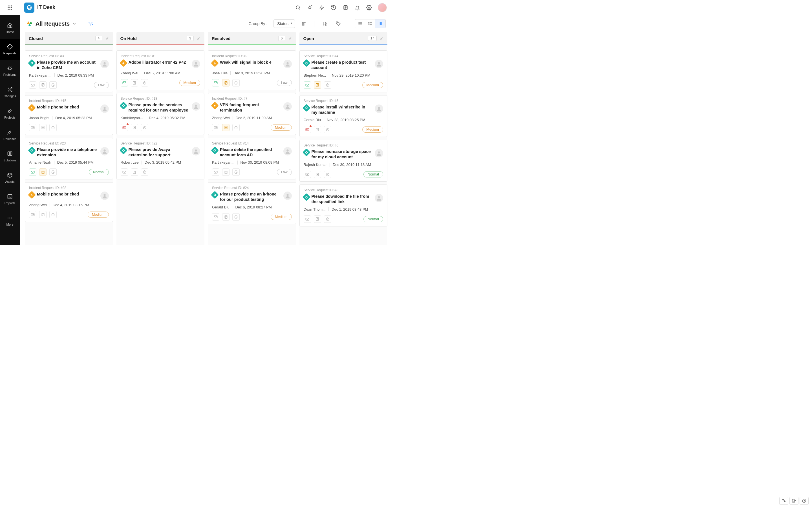  Describe the element at coordinates (334, 7) in the screenshot. I see `history-icon` at that location.